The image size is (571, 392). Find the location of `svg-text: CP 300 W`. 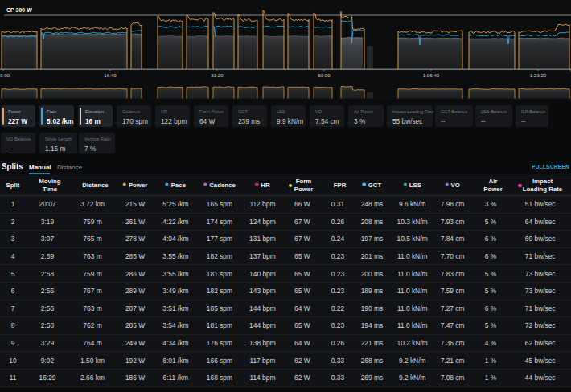

svg-text: CP 300 W is located at coordinates (19, 10).